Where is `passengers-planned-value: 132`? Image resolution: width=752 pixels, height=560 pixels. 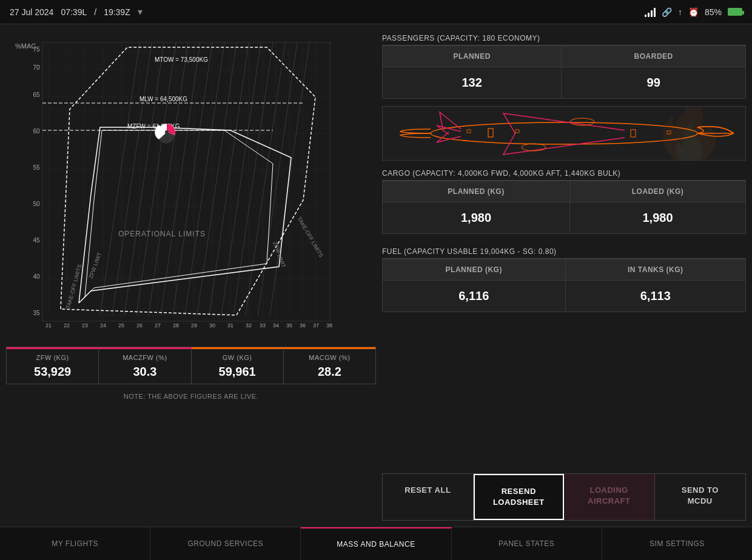
passengers-planned-value: 132 is located at coordinates (472, 83).